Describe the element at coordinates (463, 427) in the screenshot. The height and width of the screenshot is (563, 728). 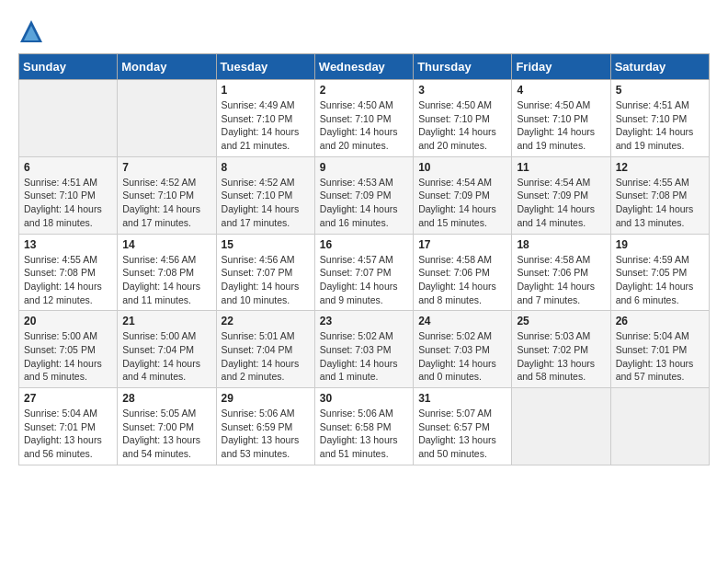
I see `calendar-cell: 31Sunrise: 5:07 AMSunset: 6:57 PMDayligh…` at that location.